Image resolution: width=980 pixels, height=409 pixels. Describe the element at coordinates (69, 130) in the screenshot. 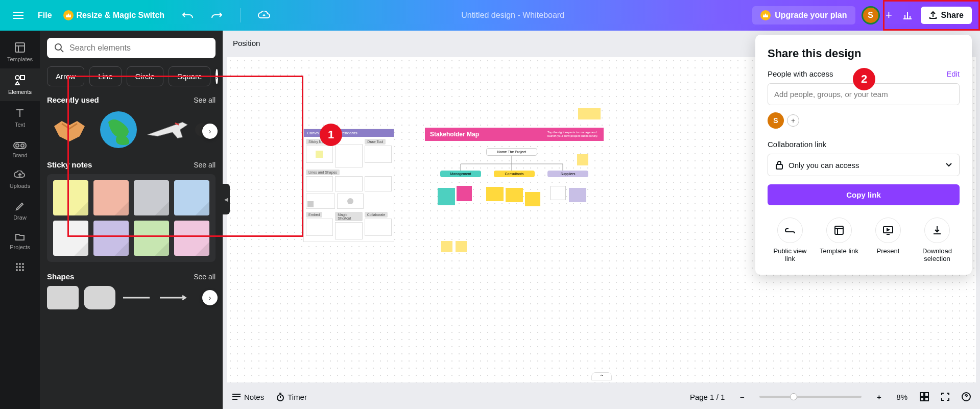

I see `recent-handshake-icon` at that location.